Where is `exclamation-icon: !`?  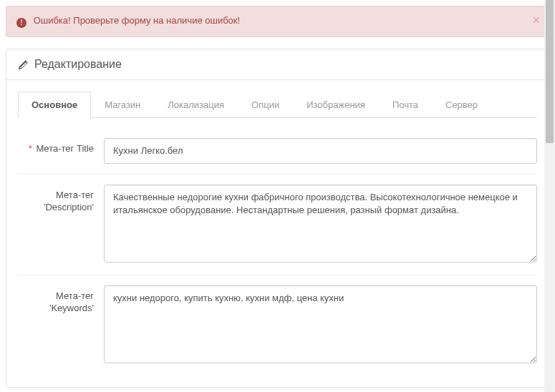 exclamation-icon: ! is located at coordinates (21, 23).